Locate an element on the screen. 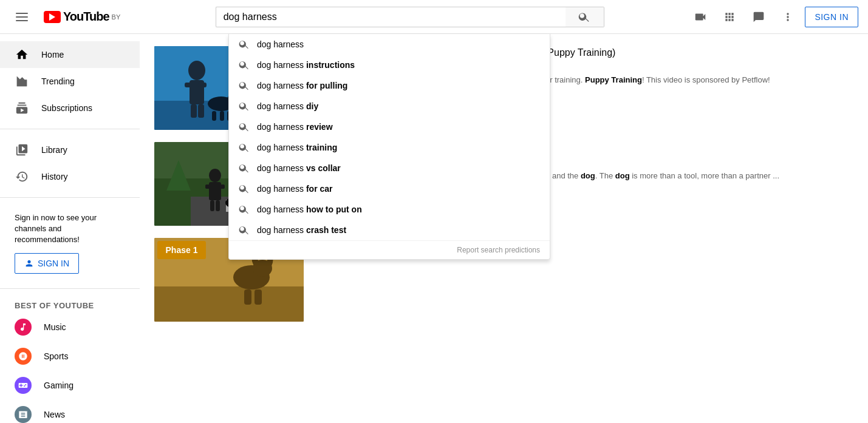 This screenshot has height=423, width=868. search-input: dog harness is located at coordinates (391, 17).